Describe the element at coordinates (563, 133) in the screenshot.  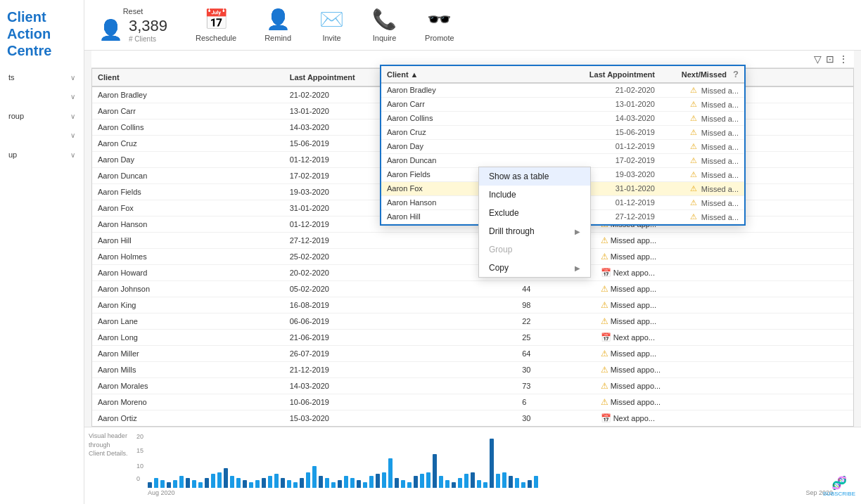
I see `ht-row: Aaron Cruz 15-06-2019 ⚠Missed a...` at that location.